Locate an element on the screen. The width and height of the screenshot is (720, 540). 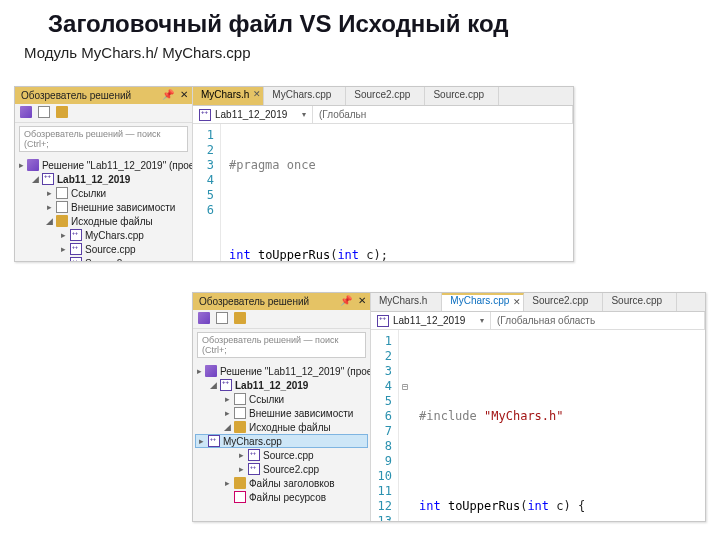
tab-mychars-h: MyChars.h✕ is located at coordinates (228, 96).